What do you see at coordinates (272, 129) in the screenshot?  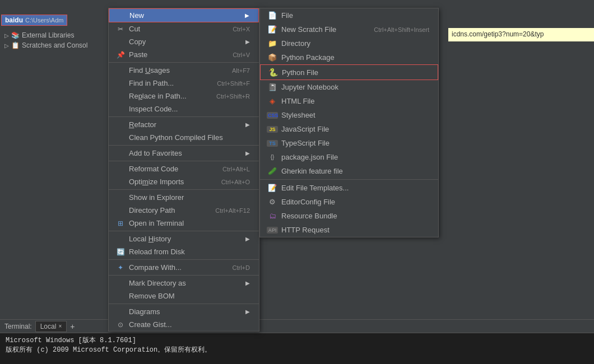 I see `js-icon: JS` at bounding box center [272, 129].